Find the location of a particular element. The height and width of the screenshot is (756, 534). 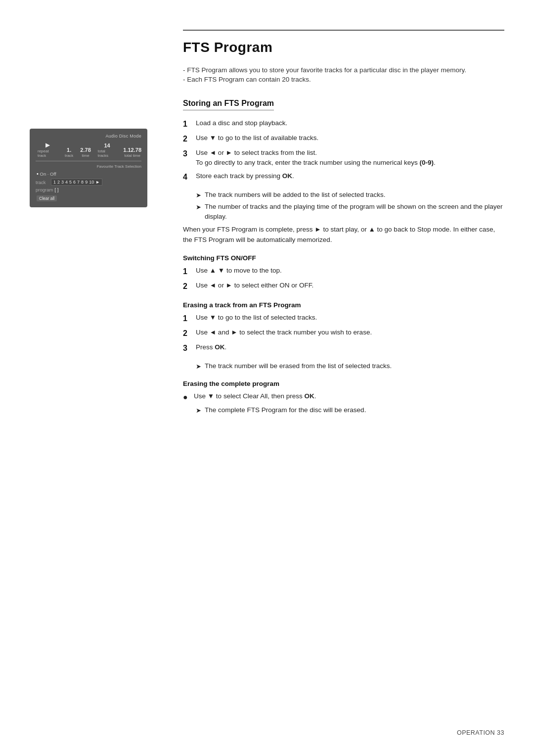

erasing-track-step-content-3: Press OK. is located at coordinates (350, 348).